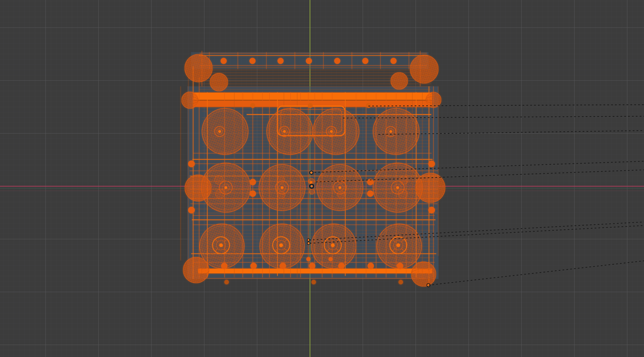 Image resolution: width=644 pixels, height=357 pixels. What do you see at coordinates (312, 192) in the screenshot?
I see `small-mesh-blob` at bounding box center [312, 192].